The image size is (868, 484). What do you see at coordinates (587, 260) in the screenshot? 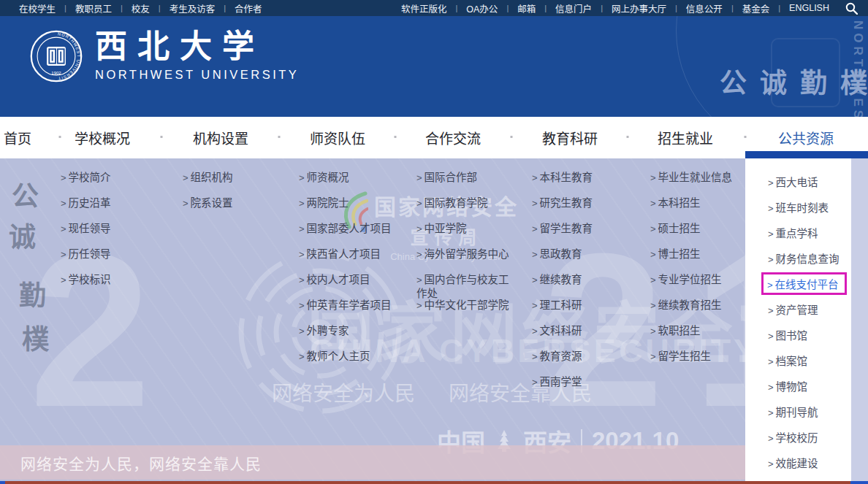
I see `menu-item: >思政教育` at bounding box center [587, 260].